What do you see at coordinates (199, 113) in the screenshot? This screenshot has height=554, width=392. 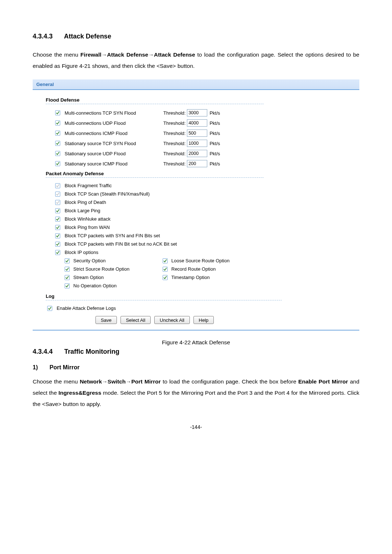 I see `flood-row: Multi-connections TCP SYN Flood Threshol…` at bounding box center [199, 113].